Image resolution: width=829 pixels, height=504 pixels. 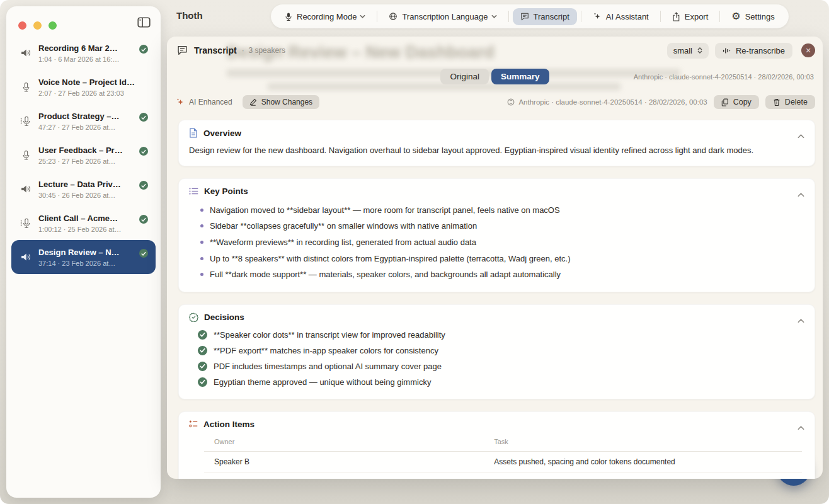 I want to click on recording-title: Client Call – Acme…, so click(x=89, y=218).